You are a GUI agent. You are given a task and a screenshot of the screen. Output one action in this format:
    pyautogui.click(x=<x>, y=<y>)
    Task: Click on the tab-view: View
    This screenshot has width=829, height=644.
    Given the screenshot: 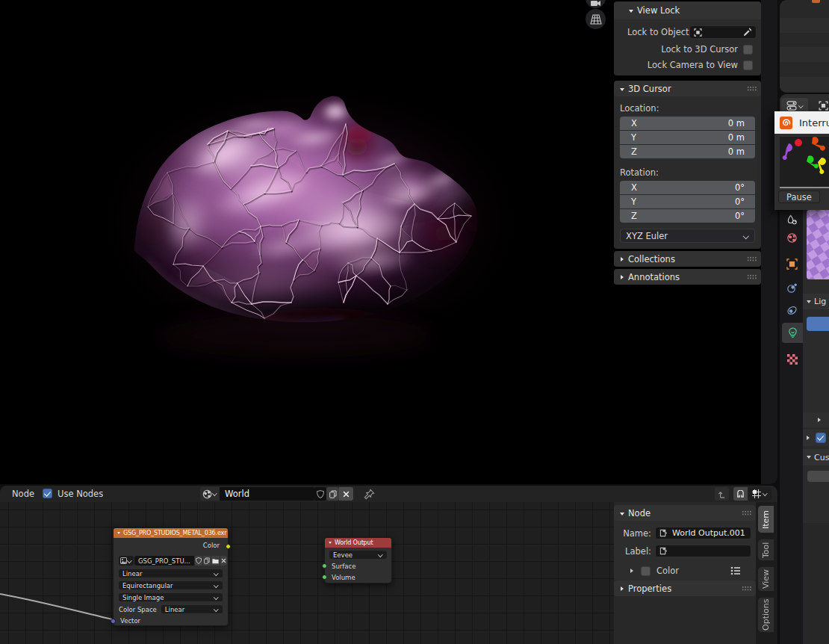 What is the action you would take?
    pyautogui.click(x=766, y=579)
    